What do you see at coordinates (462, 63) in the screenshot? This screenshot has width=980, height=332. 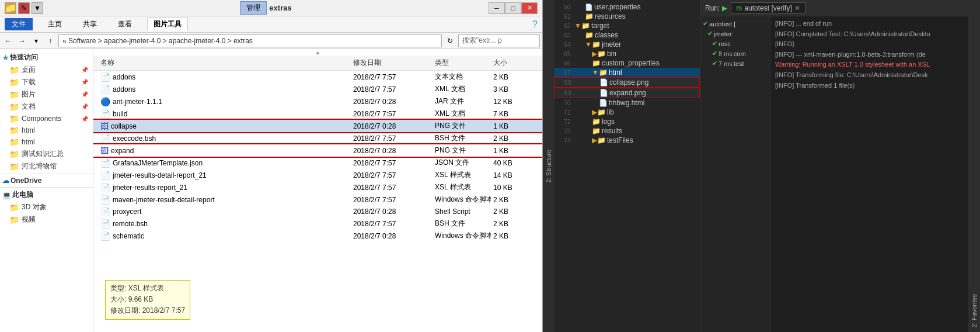 I see `col-type: 类型` at bounding box center [462, 63].